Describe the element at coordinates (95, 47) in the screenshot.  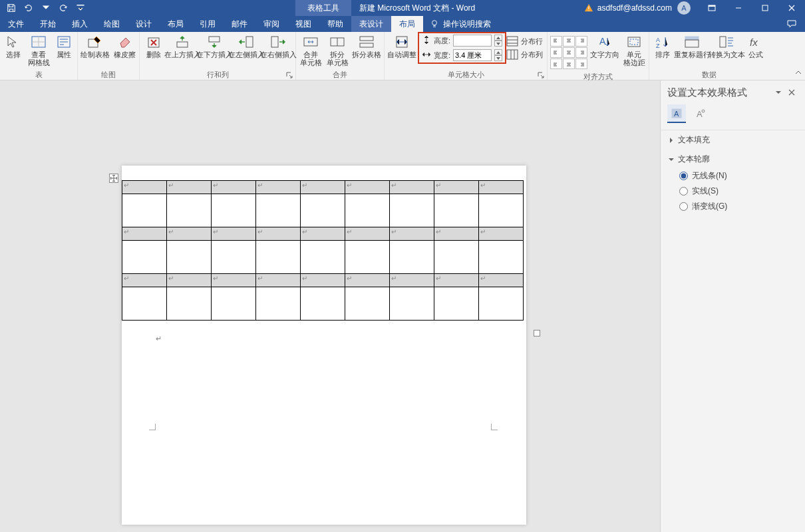
I see `draw-table-button: 绘制表格` at that location.